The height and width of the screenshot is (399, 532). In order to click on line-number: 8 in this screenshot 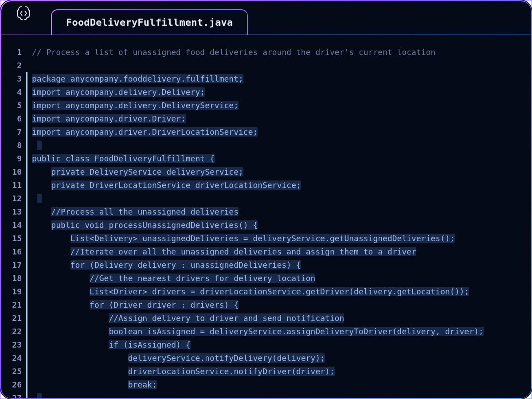, I will do `click(13, 145)`.